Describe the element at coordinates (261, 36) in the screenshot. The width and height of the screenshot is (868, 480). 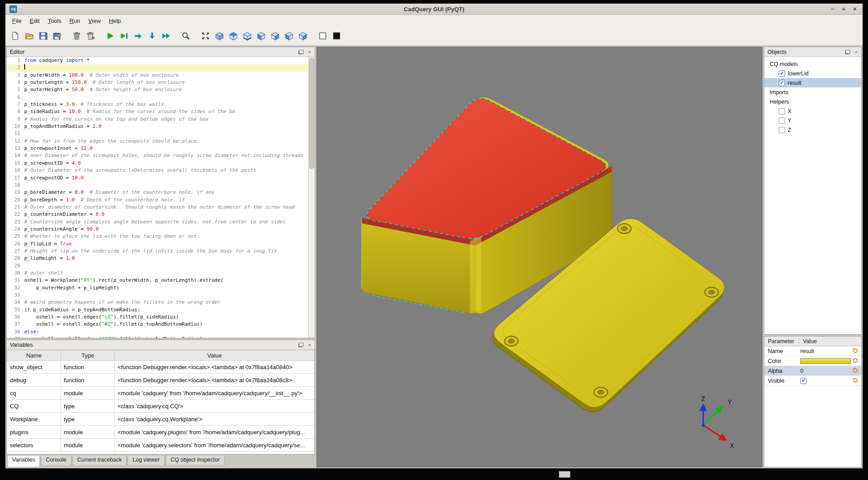
I see `front-view-button` at that location.